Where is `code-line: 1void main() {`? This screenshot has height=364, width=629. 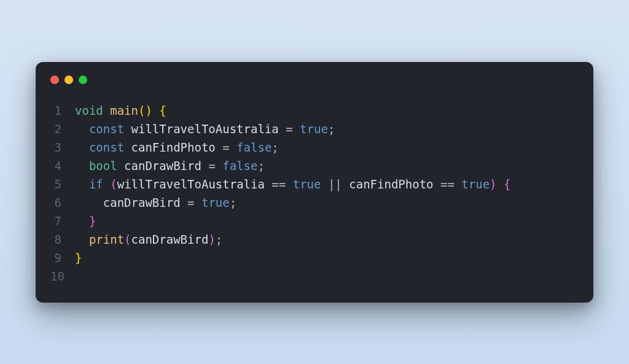 code-line: 1void main() { is located at coordinates (314, 110).